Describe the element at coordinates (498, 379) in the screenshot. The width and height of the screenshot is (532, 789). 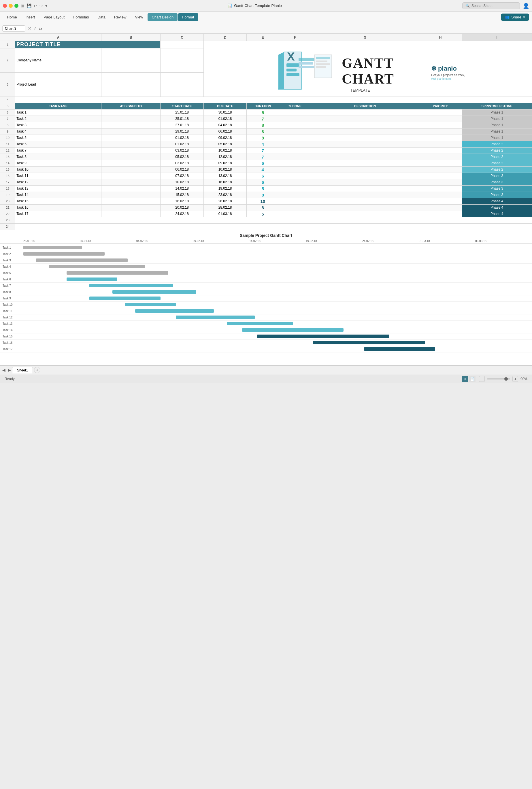
I see `zoom-slider` at that location.